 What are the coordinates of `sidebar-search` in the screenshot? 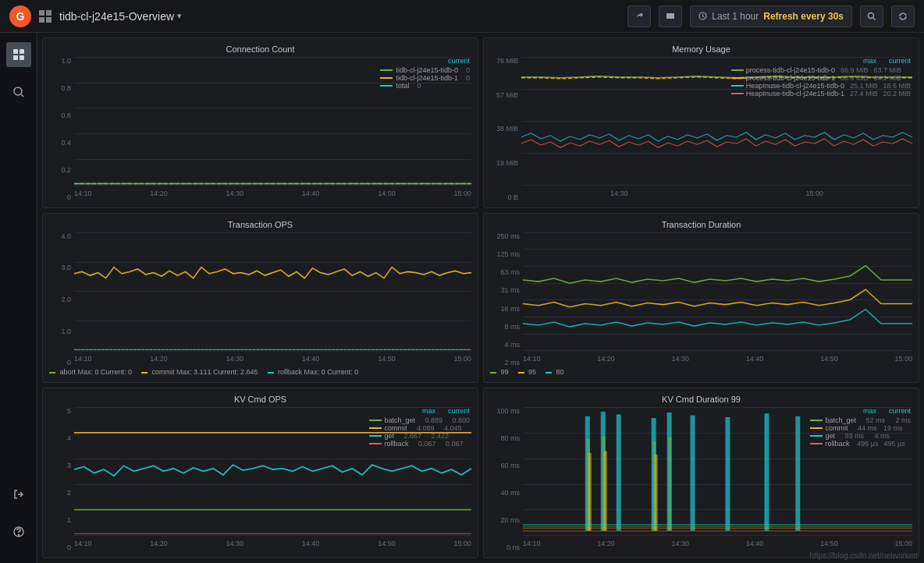 It's located at (19, 92).